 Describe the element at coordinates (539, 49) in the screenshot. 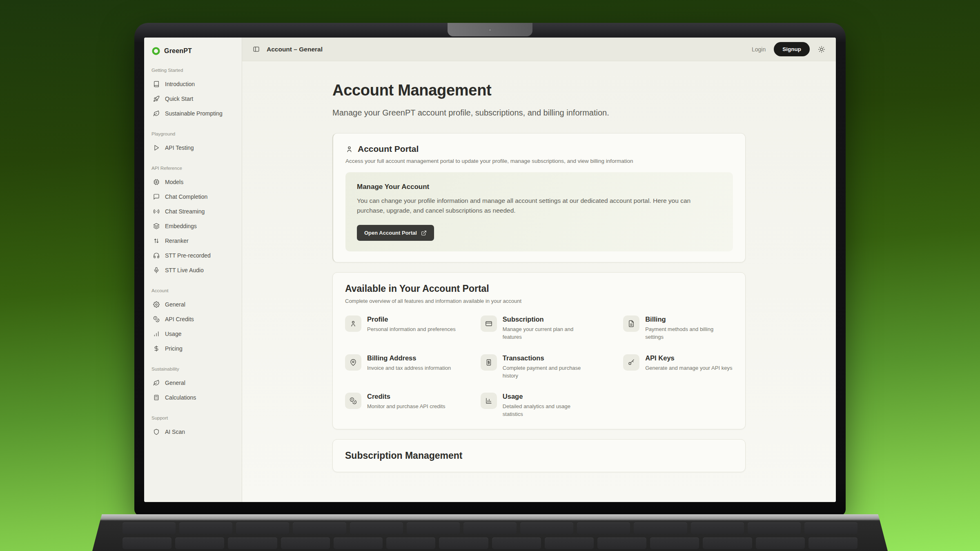

I see `topbar: Account – General Login Signup` at that location.